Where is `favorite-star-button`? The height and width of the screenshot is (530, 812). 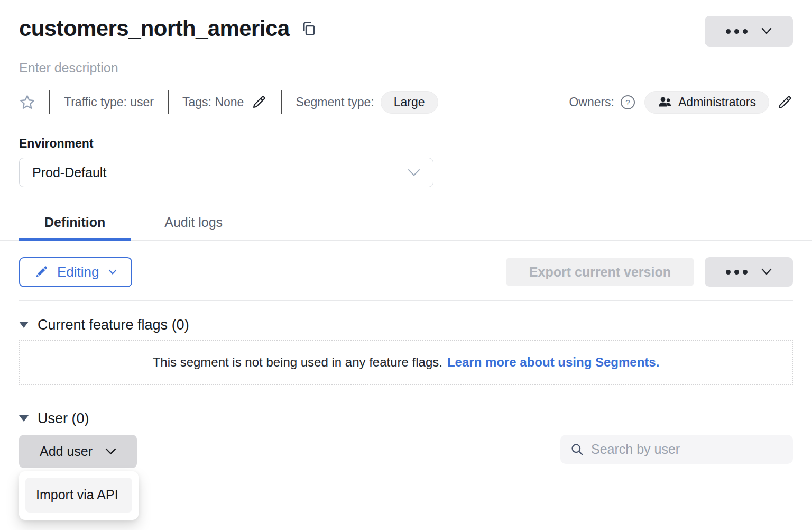
favorite-star-button is located at coordinates (27, 103).